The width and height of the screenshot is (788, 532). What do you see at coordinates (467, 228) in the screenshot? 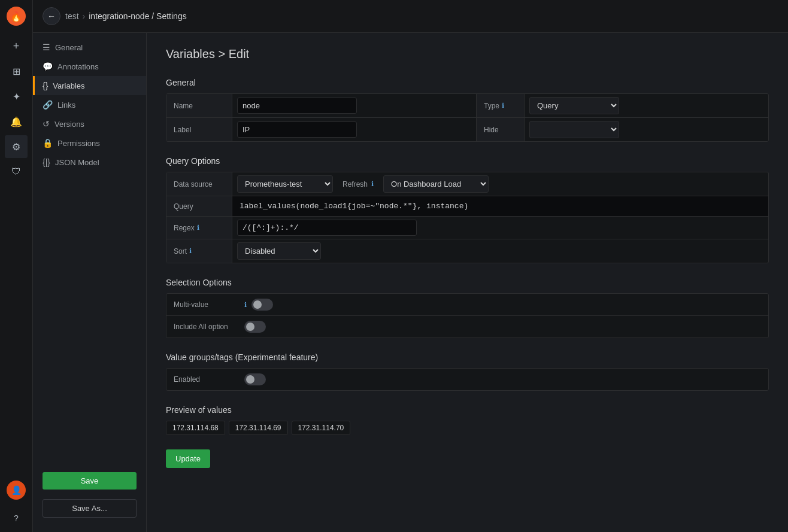
I see `regex-row: Regex ℹ` at bounding box center [467, 228].